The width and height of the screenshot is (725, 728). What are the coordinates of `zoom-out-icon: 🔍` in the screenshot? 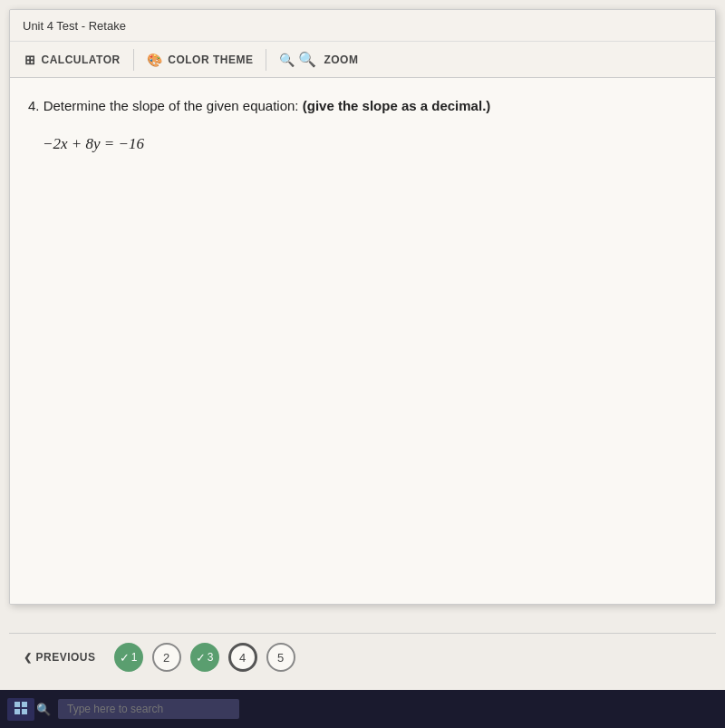 It's located at (286, 60).